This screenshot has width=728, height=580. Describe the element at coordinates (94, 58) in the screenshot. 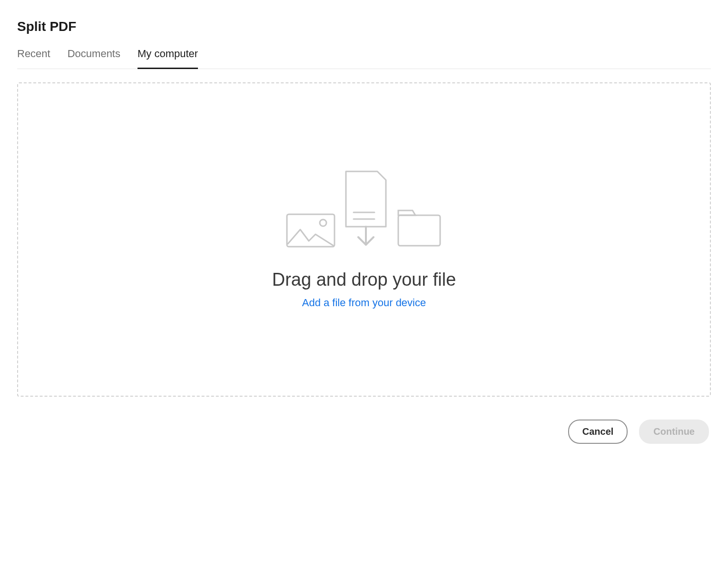

I see `tab-documents: Documents` at that location.